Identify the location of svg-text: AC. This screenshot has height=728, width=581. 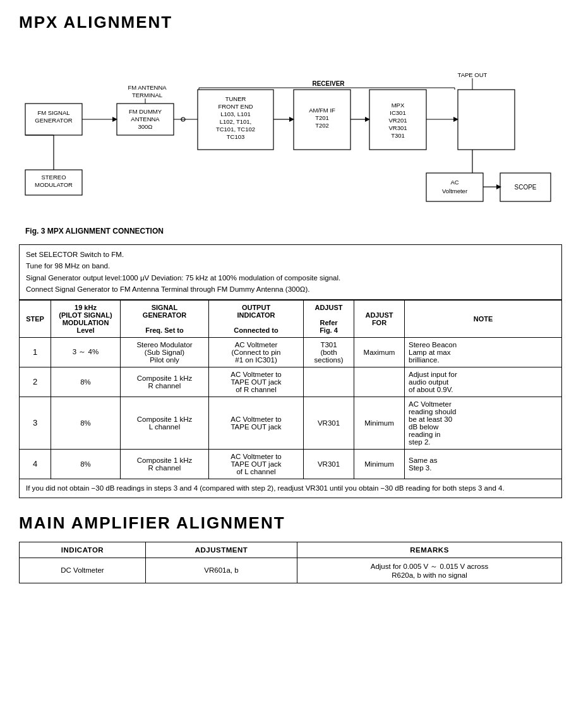
(455, 182).